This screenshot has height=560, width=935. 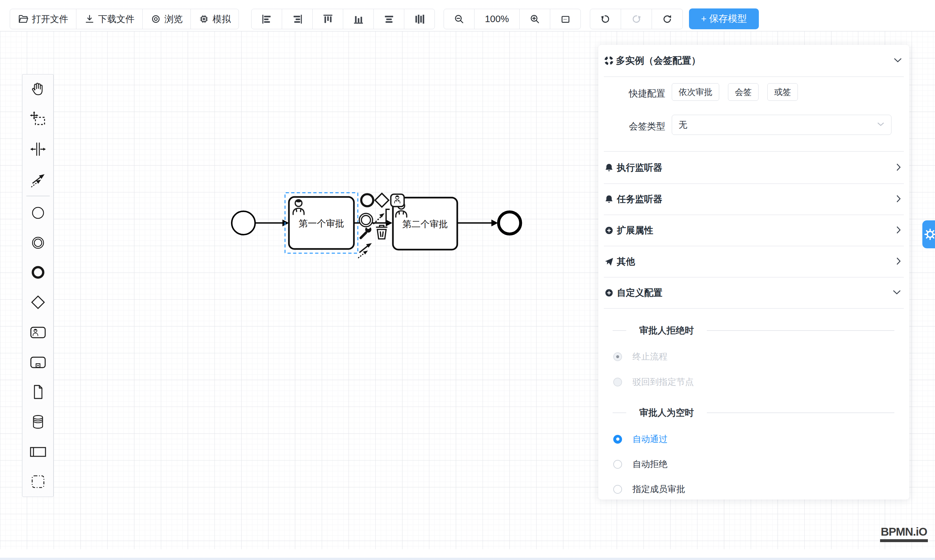 What do you see at coordinates (368, 200) in the screenshot?
I see `append-end-event-icon` at bounding box center [368, 200].